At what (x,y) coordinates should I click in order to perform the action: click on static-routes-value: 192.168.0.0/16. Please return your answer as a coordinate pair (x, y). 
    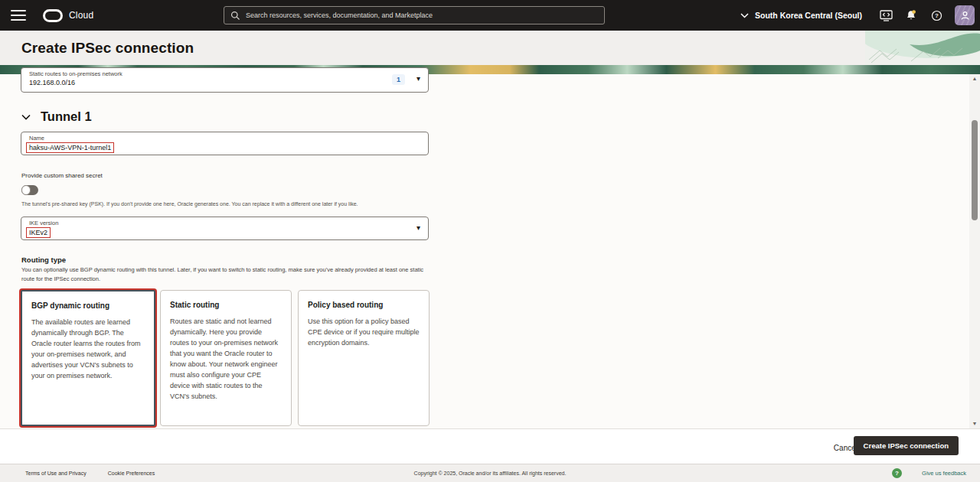
    Looking at the image, I should click on (225, 83).